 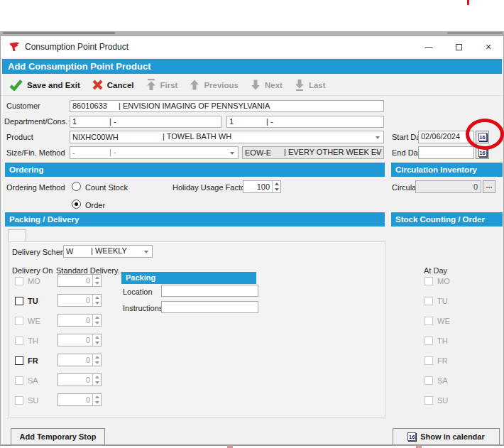 I want to click on product-code: NIXHC00WH, so click(x=95, y=137).